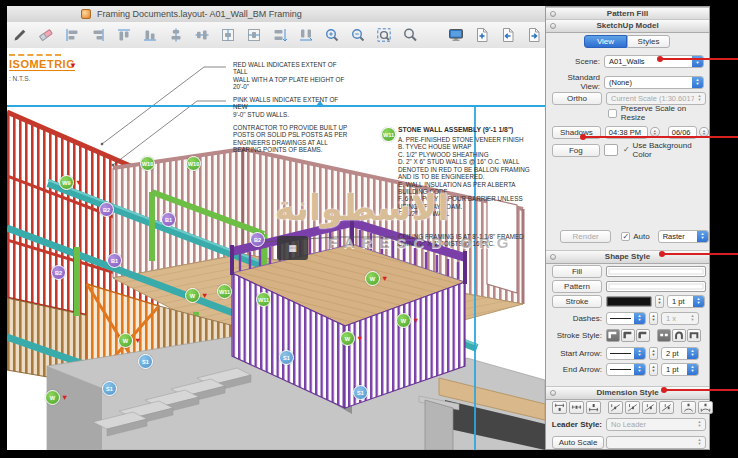 The width and height of the screenshot is (738, 458). I want to click on dim-text-below-button, so click(560, 408).